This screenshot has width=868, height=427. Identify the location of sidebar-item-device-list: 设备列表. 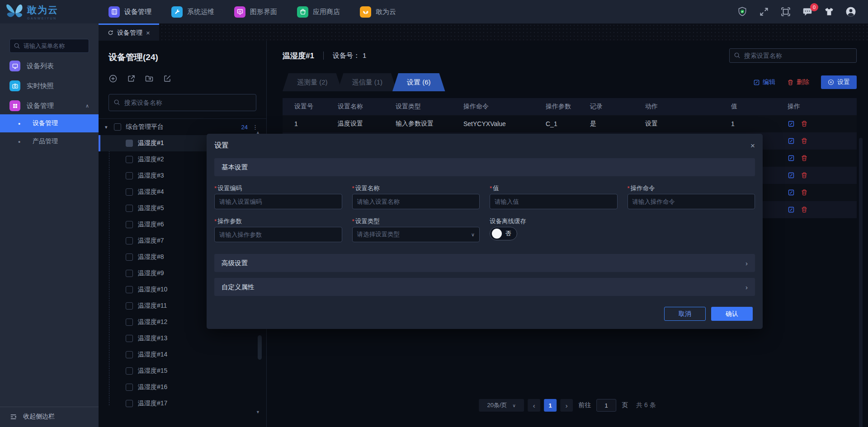
(49, 66).